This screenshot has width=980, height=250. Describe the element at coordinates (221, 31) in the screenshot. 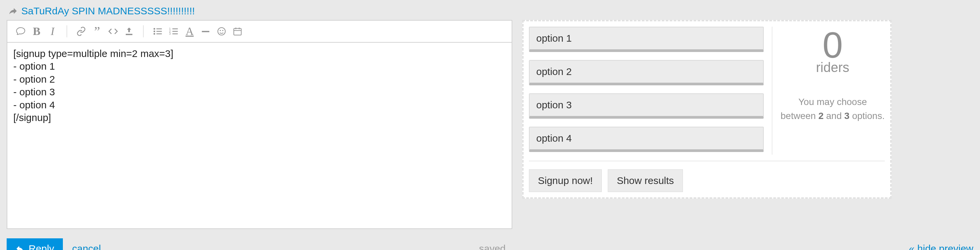

I see `emoji-icon` at that location.